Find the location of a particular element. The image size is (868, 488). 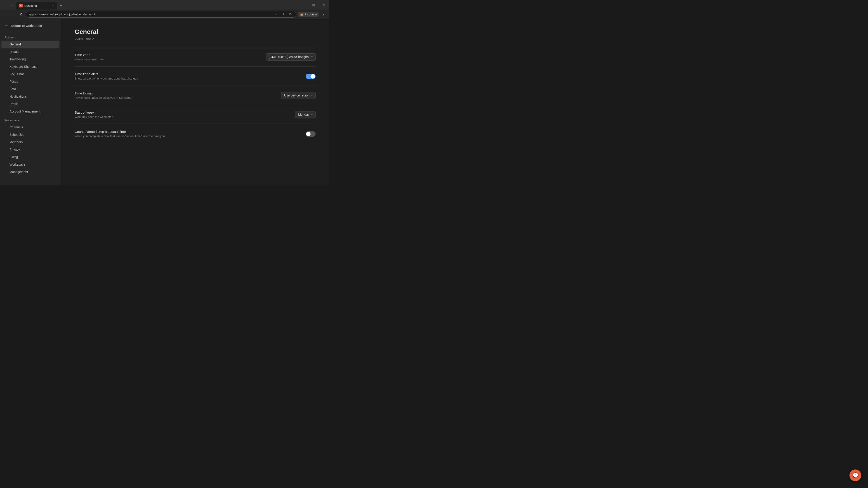

dropdown-time-zone: (GMT +08:00) Asia/Shanghai▾ is located at coordinates (290, 57).